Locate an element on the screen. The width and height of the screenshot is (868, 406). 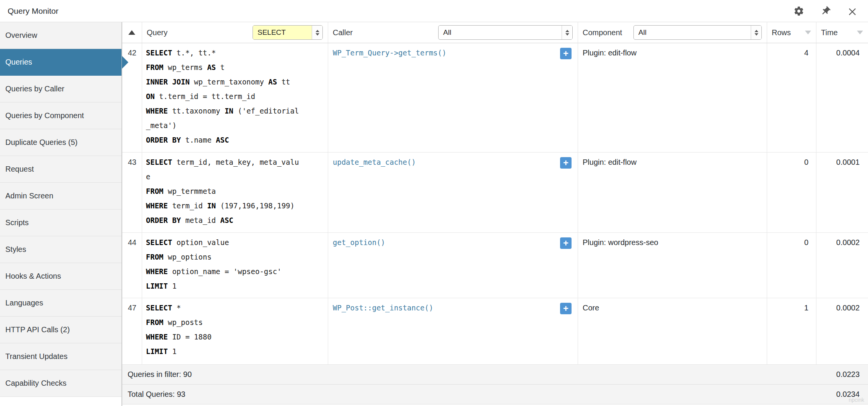
sql-text: option_value is located at coordinates (201, 242).